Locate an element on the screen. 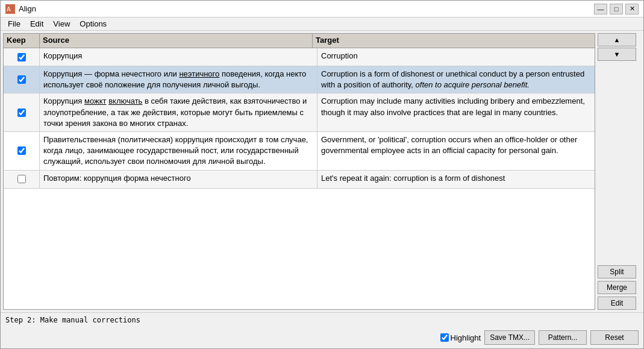  table-row: Коррупция — форма нечестного или неэтичн… is located at coordinates (299, 80).